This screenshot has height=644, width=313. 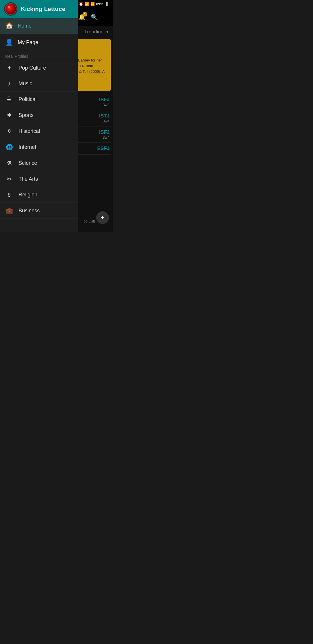 I want to click on home-icon: 🏠, so click(x=9, y=26).